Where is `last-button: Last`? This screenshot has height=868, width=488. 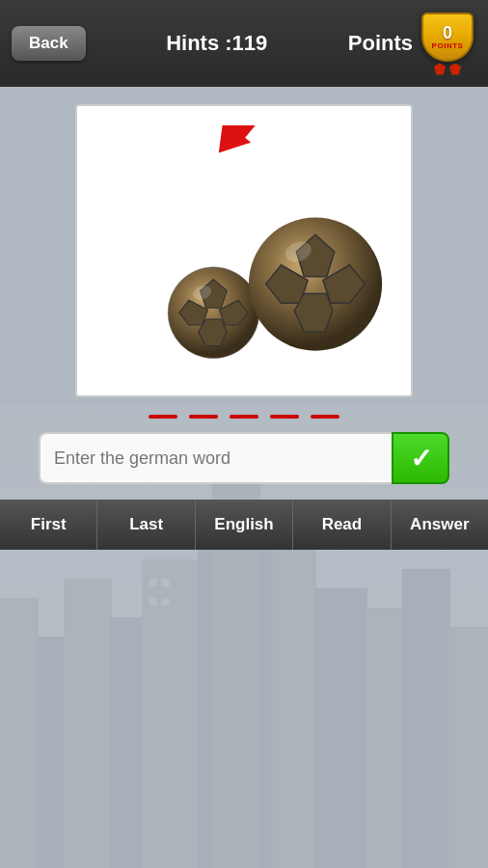 last-button: Last is located at coordinates (147, 525).